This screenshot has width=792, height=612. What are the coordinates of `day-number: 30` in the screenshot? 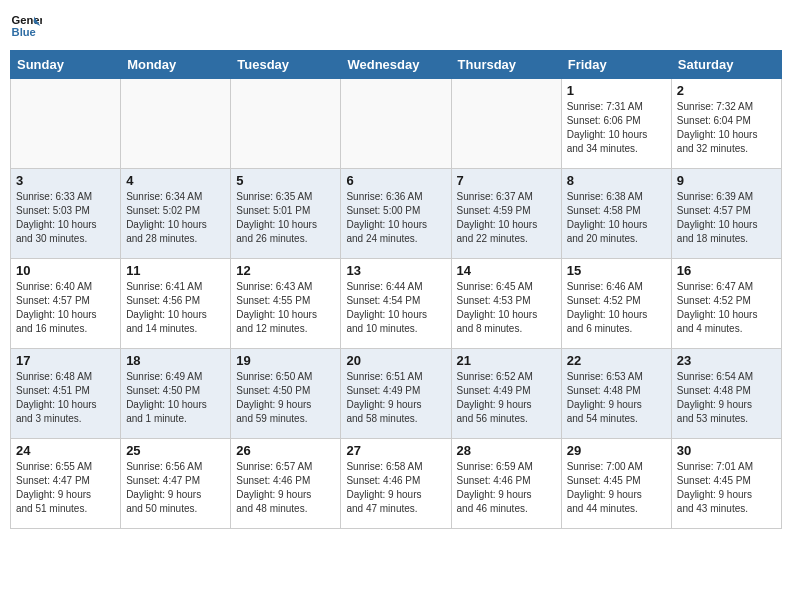 It's located at (726, 450).